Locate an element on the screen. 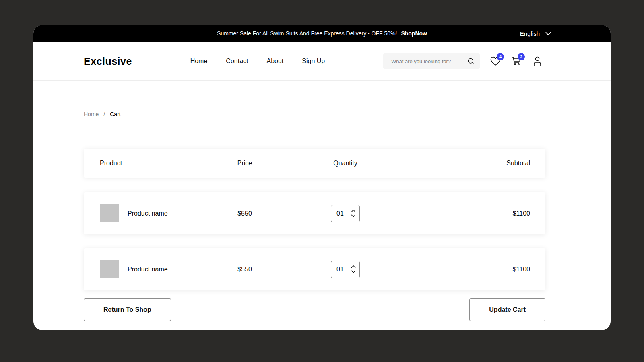 Image resolution: width=644 pixels, height=362 pixels. account-button is located at coordinates (537, 61).